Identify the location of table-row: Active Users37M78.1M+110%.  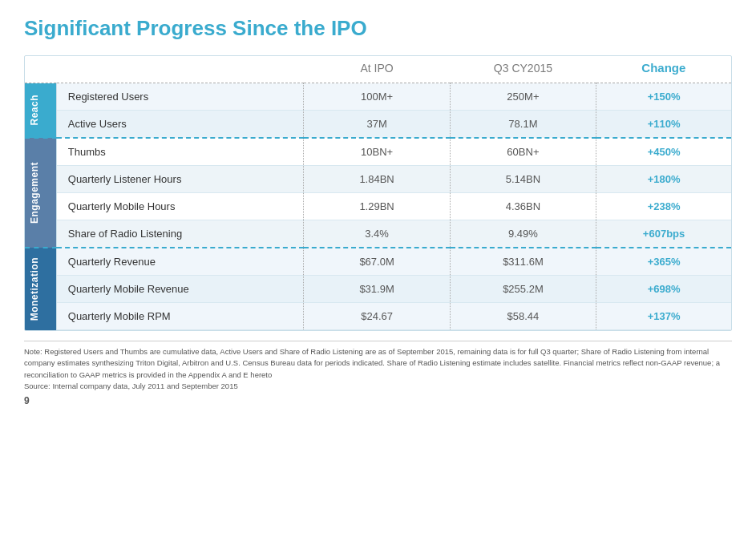
(378, 125).